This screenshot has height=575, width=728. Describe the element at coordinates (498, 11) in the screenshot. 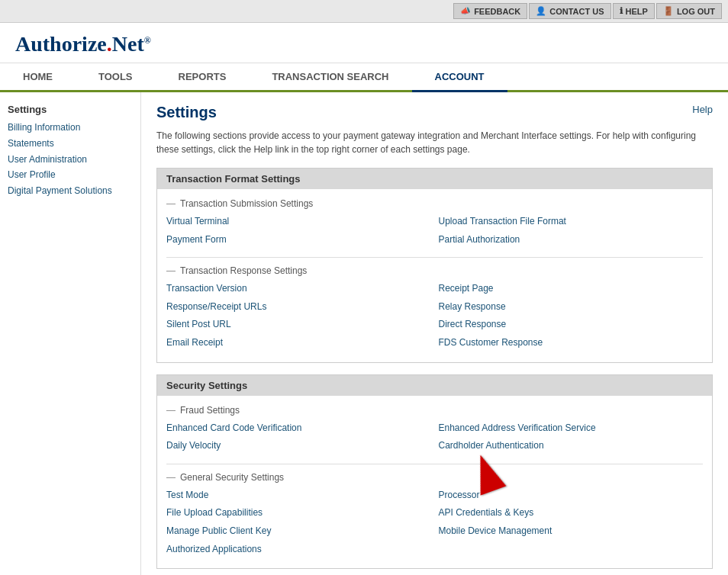

I see `feedback-label: FEEDBACK` at that location.